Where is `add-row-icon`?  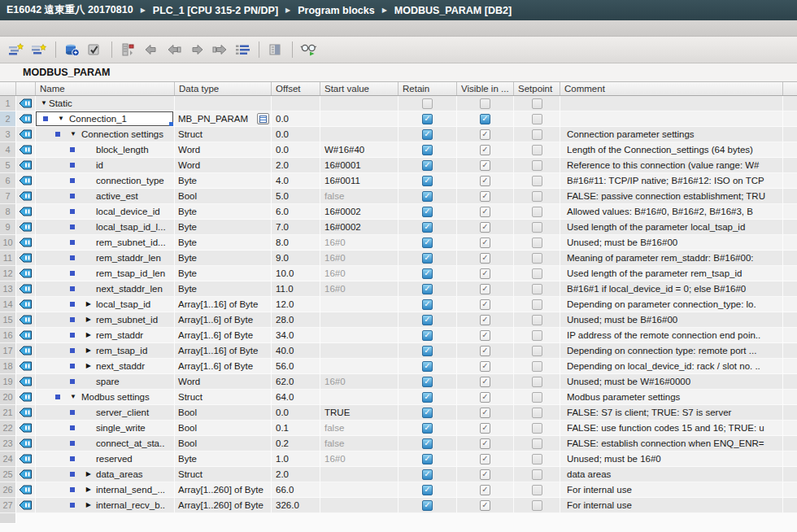 add-row-icon is located at coordinates (39, 50).